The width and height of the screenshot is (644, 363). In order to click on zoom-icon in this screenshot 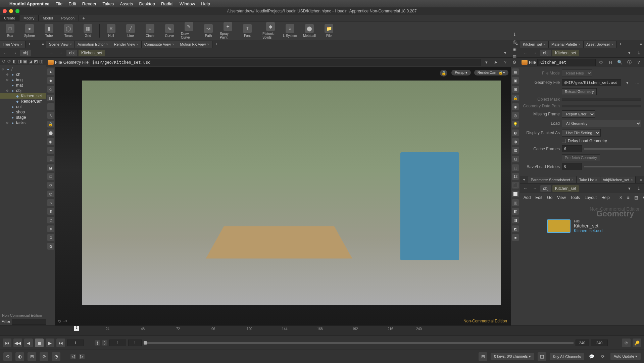, I will do `click(17, 11)`.